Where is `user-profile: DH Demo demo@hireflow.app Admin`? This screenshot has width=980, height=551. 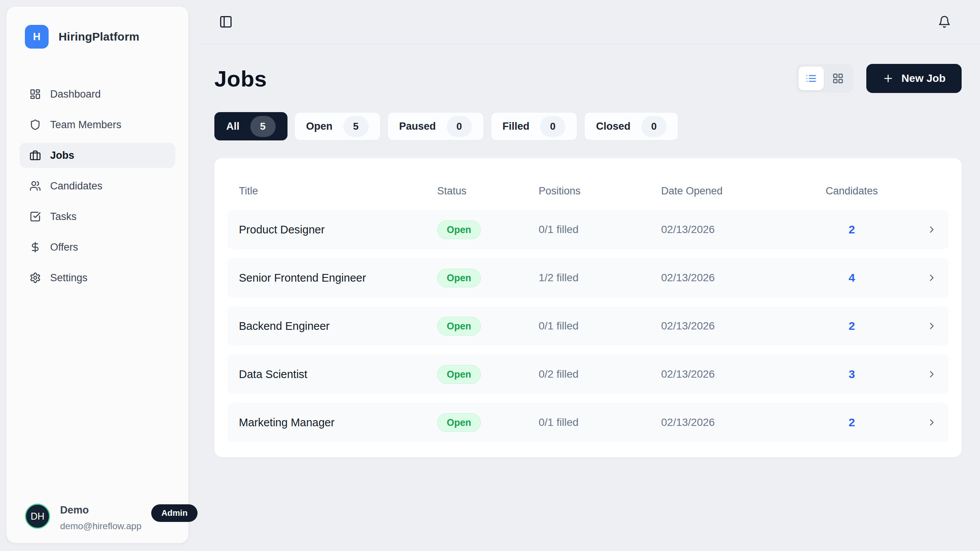
user-profile: DH Demo demo@hireflow.app Admin is located at coordinates (99, 517).